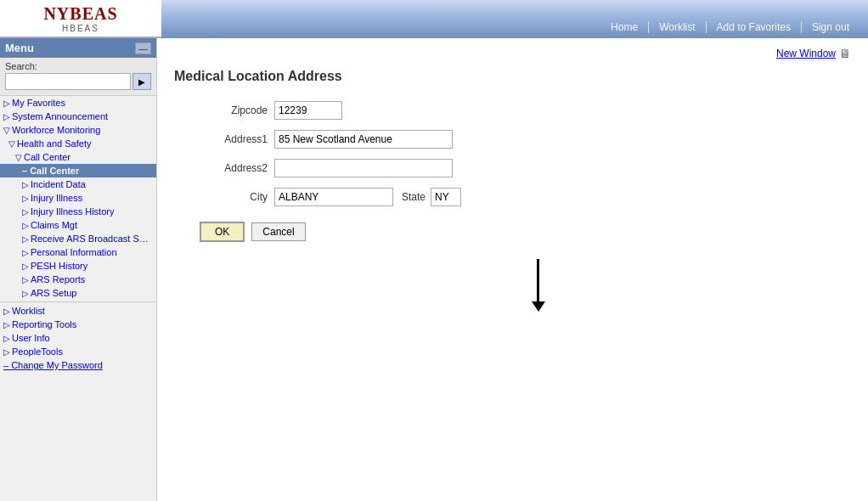  What do you see at coordinates (78, 198) in the screenshot?
I see `sidebar-item-injury-illness: ▷Injury Illness` at bounding box center [78, 198].